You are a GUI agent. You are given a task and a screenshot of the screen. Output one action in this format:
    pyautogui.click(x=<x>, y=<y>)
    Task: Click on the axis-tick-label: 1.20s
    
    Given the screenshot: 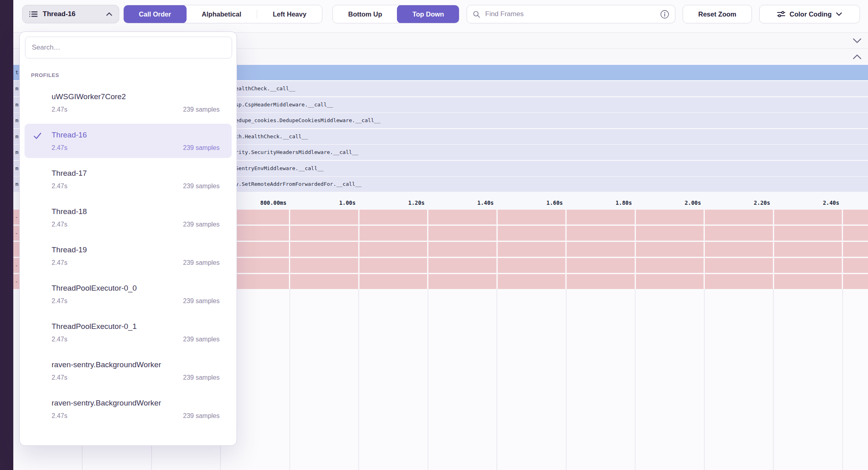 What is the action you would take?
    pyautogui.click(x=392, y=203)
    